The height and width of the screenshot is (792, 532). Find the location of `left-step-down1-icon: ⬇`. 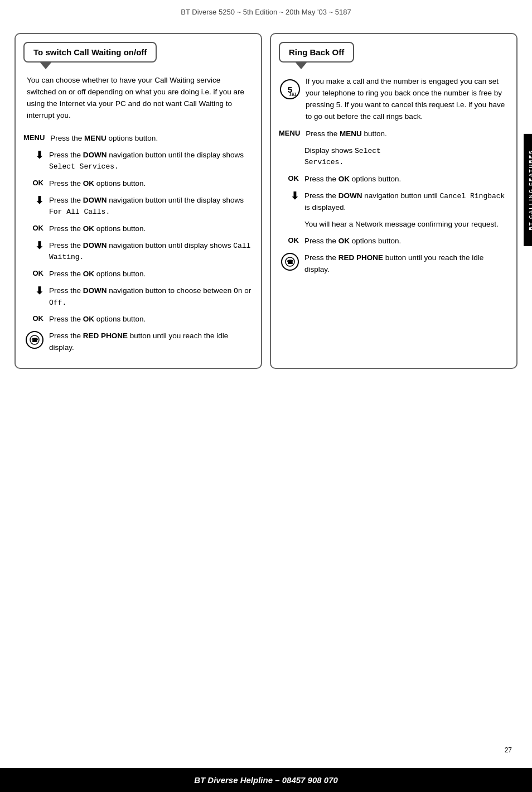

left-step-down1-icon: ⬇ is located at coordinates (36, 155).